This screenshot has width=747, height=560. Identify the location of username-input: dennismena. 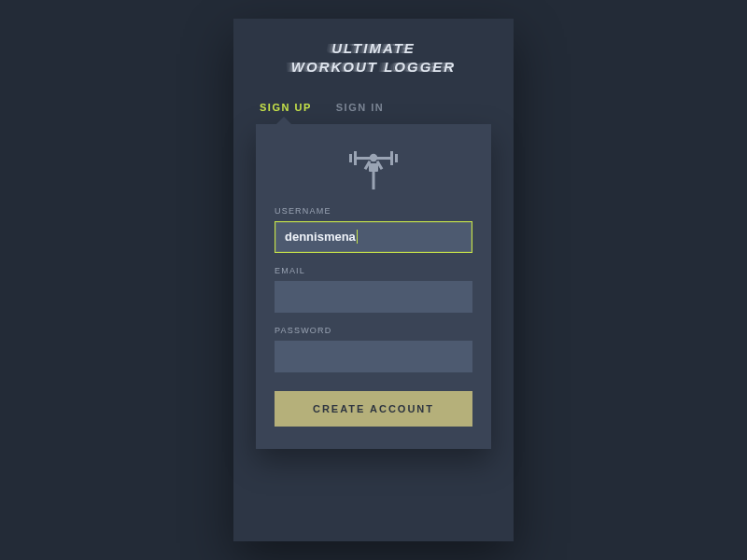
(374, 237).